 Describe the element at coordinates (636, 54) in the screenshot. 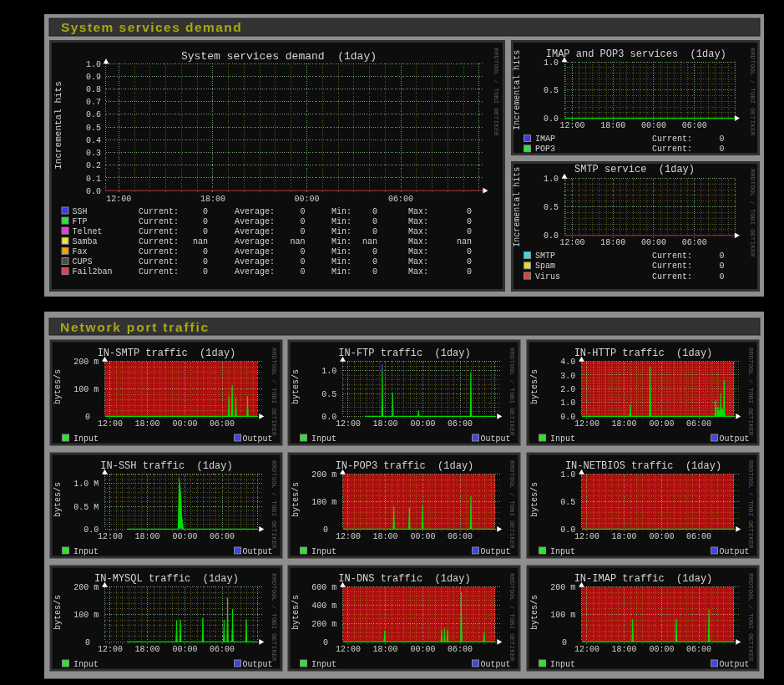

I see `svg-text: IMAP and POP3 services (1day)` at that location.